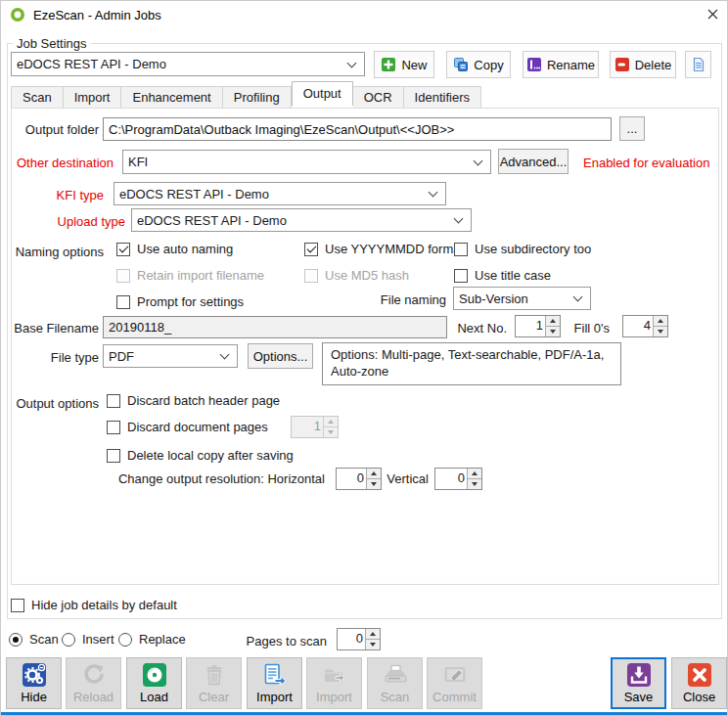  Describe the element at coordinates (170, 356) in the screenshot. I see `file-type-select: PDF` at that location.